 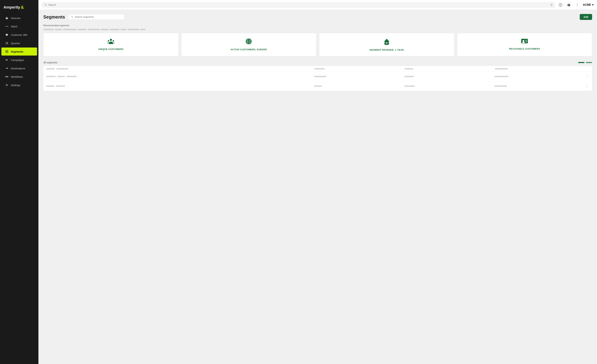 What do you see at coordinates (318, 30) in the screenshot?
I see `loading-shimmer` at bounding box center [318, 30].